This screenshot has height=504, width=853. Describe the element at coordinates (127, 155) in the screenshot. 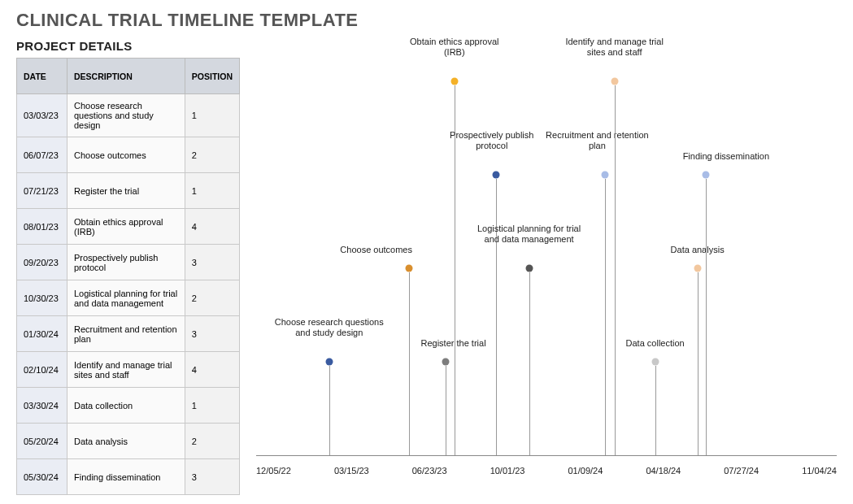

I see `cell-description: Choose outcomes` at that location.